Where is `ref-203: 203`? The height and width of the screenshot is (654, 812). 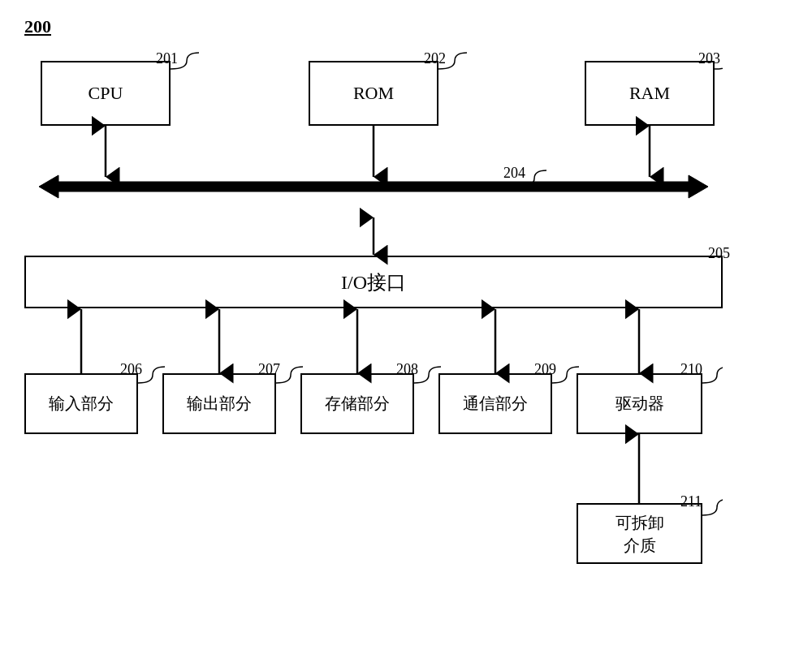 ref-203: 203 is located at coordinates (710, 58).